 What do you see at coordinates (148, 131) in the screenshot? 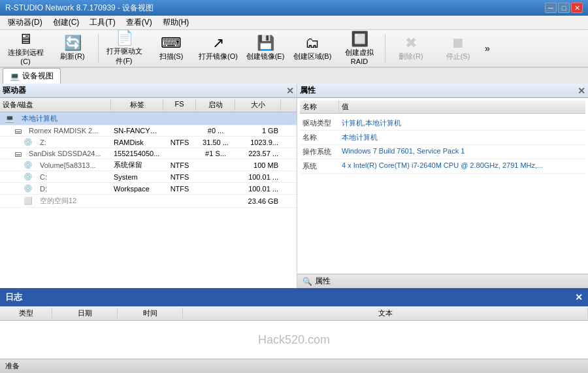
I see `drive-row: 🖴 Romex RAMDISK 2... SN-FANCYR... #0 ...…` at bounding box center [148, 131].